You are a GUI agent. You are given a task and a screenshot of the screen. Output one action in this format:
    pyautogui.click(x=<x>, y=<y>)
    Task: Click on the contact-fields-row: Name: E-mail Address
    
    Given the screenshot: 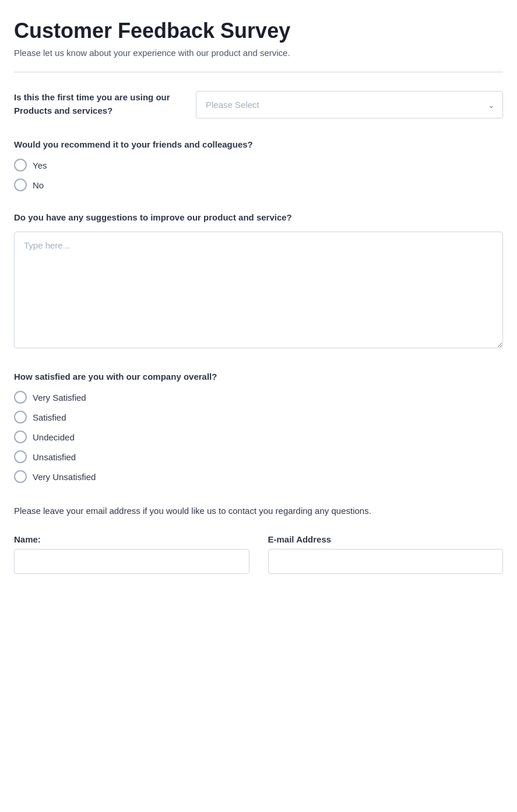 What is the action you would take?
    pyautogui.click(x=259, y=554)
    